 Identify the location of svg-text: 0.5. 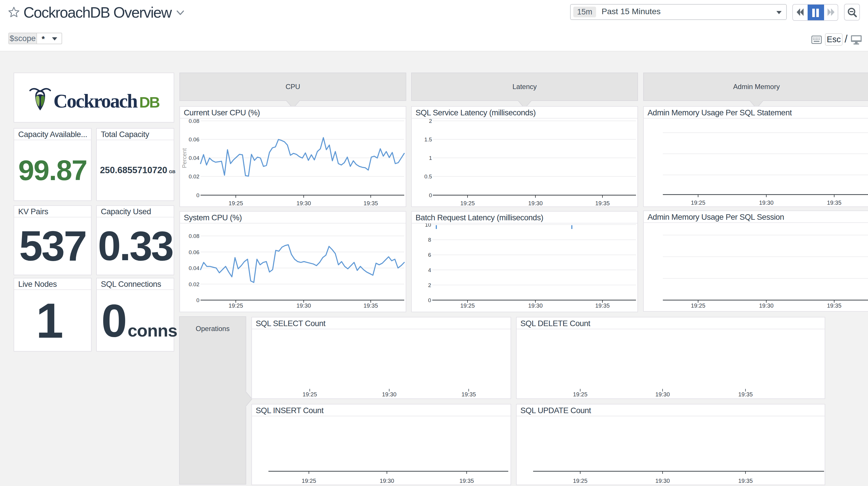
(428, 176).